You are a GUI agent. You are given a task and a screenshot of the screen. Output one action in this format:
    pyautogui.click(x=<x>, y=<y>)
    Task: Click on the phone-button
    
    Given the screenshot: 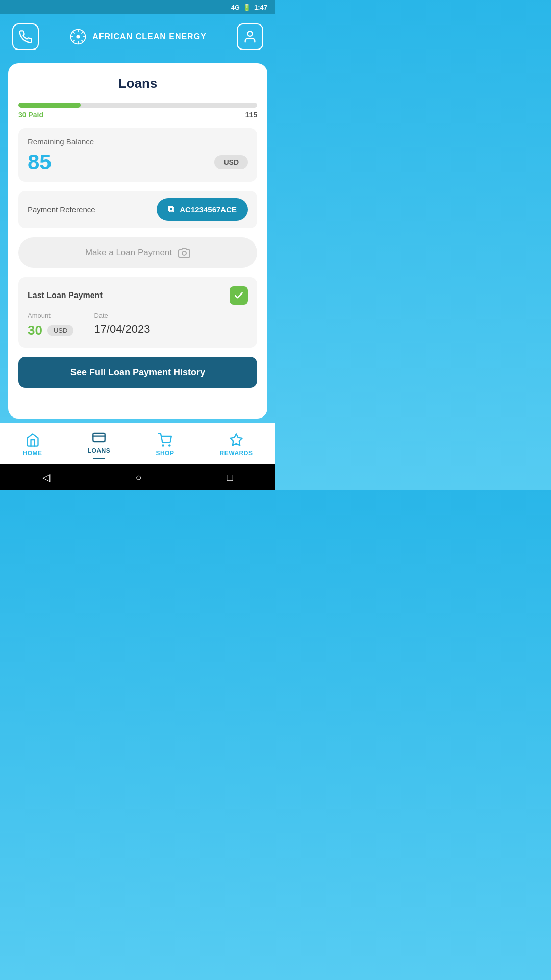 What is the action you would take?
    pyautogui.click(x=26, y=37)
    